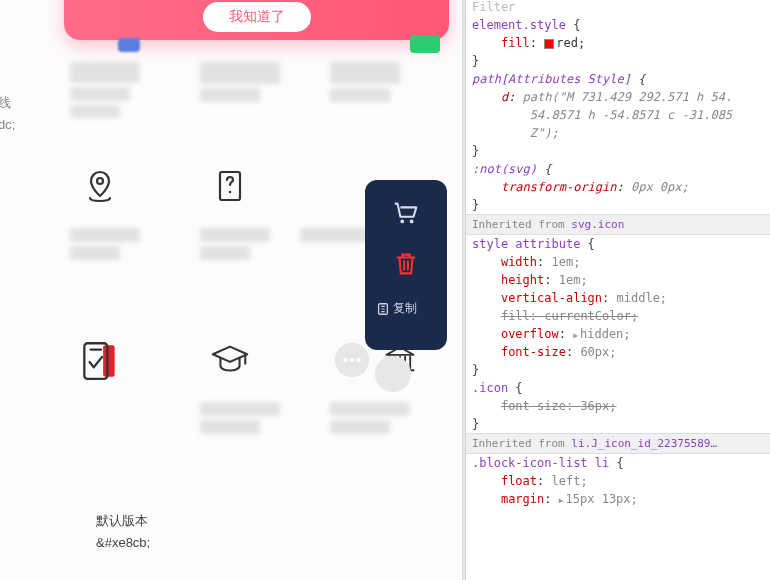 This screenshot has width=770, height=580. I want to click on css-prop: fill, so click(516, 43).